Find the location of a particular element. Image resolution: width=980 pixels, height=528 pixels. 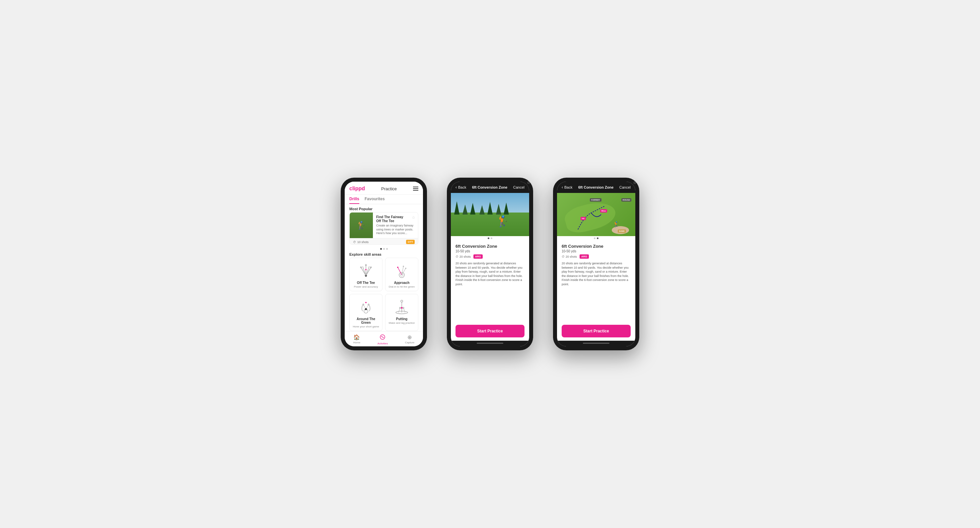

phone3-bottom is located at coordinates (596, 343).